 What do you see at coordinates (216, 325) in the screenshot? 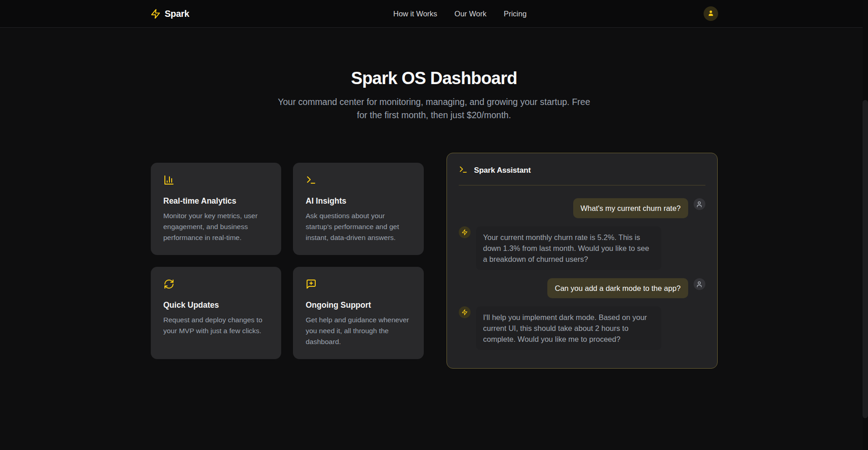
I see `feature-description: Request and deploy changes to your MVP w…` at bounding box center [216, 325].